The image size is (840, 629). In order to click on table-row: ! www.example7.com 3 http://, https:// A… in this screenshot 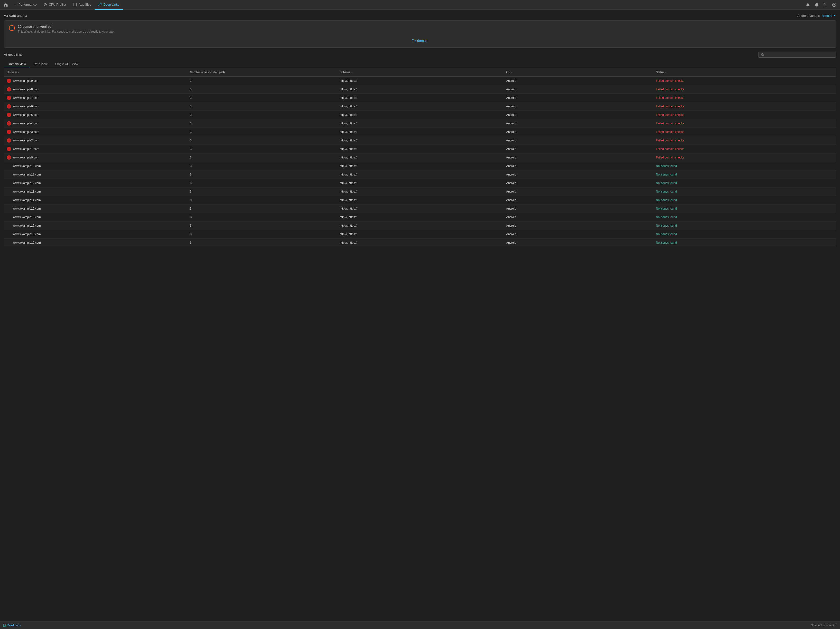, I will do `click(420, 98)`.